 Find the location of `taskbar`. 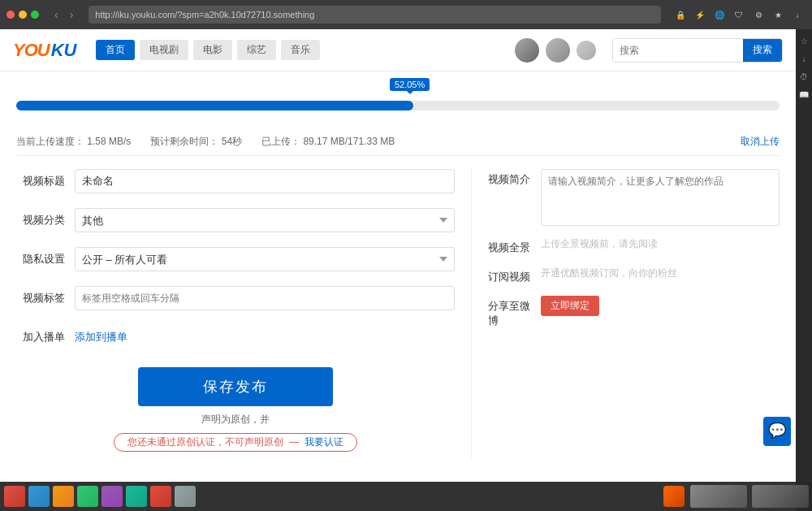

taskbar is located at coordinates (406, 496).